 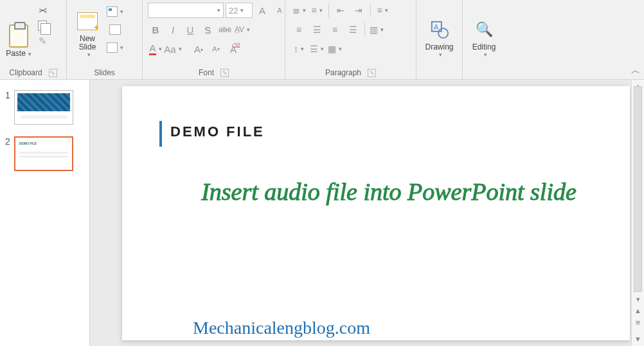 I want to click on brush-icon: ✎, so click(x=42, y=41).